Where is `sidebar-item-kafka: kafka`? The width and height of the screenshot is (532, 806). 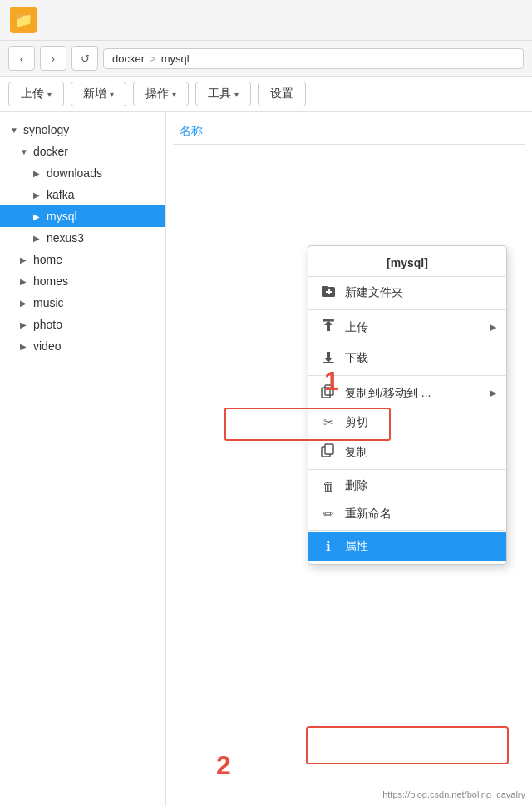
sidebar-item-kafka: kafka is located at coordinates (83, 195).